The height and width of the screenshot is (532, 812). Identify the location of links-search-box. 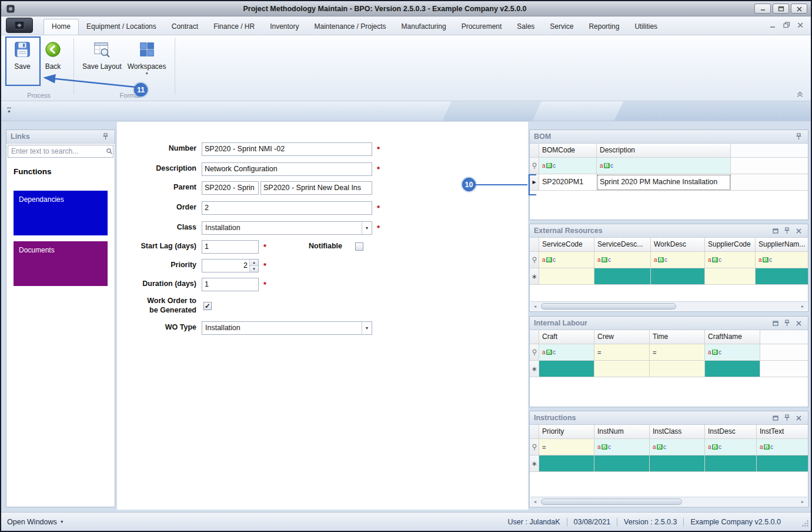
(61, 151).